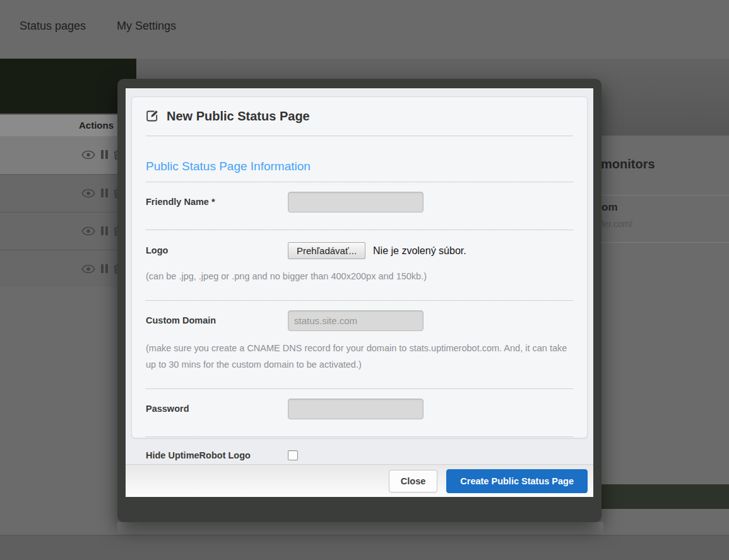 Image resolution: width=729 pixels, height=560 pixels. What do you see at coordinates (517, 481) in the screenshot?
I see `create-status-page-button: Create Public Status Page` at bounding box center [517, 481].